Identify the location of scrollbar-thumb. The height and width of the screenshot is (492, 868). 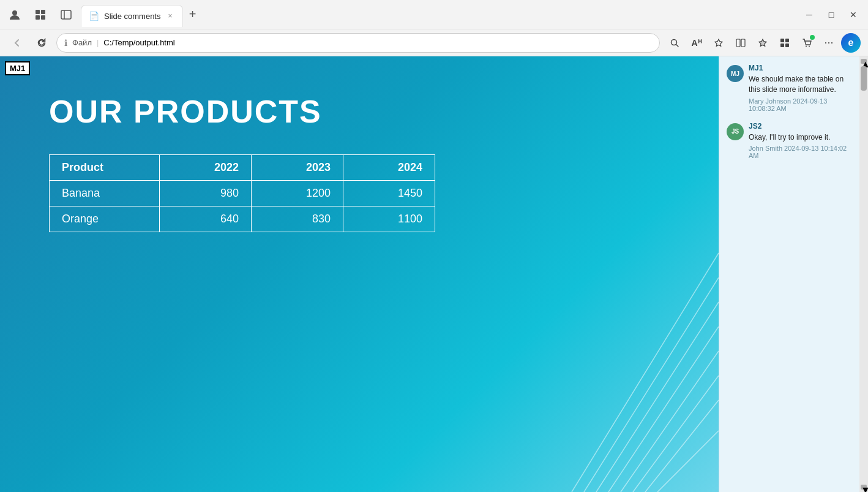
(864, 78).